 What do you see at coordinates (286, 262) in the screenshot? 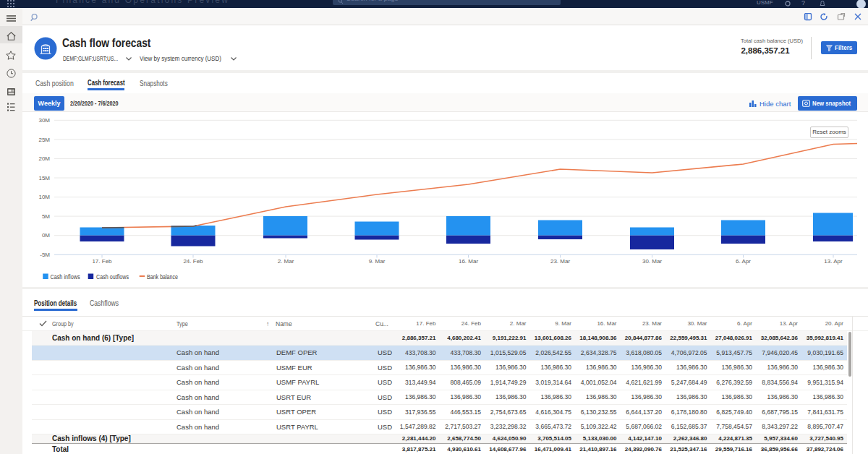
I see `svg-text: 2. Mar` at bounding box center [286, 262].